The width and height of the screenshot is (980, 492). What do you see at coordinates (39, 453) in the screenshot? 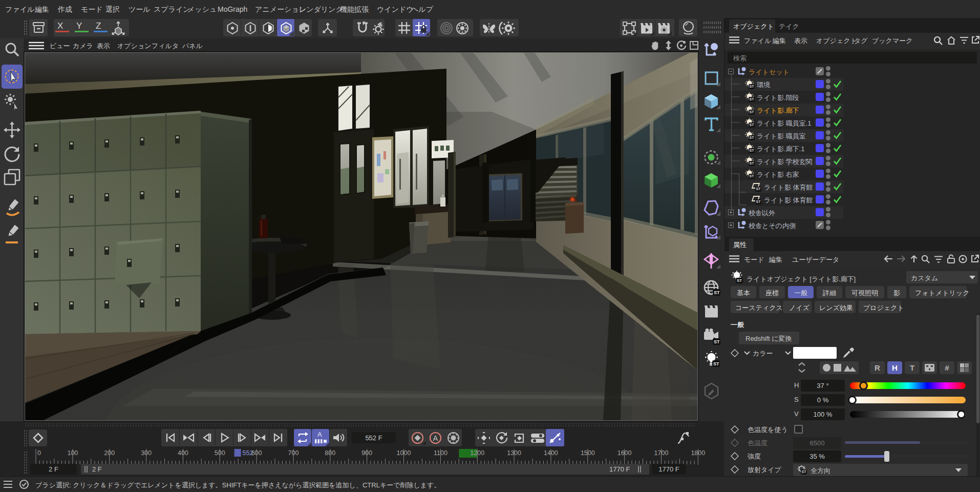
I see `svg-text: 0` at bounding box center [39, 453].